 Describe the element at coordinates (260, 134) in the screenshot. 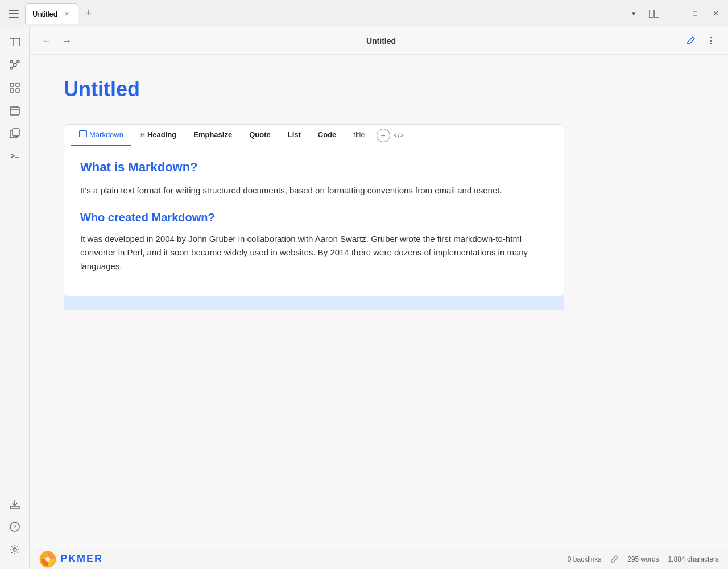

I see `quote-tab-label: Quote` at that location.